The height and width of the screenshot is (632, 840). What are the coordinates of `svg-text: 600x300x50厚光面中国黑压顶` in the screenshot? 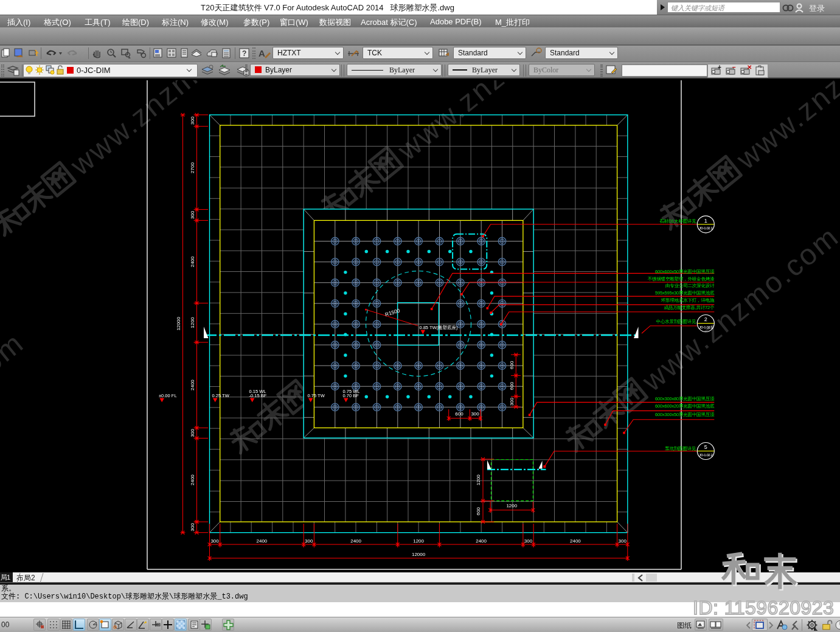 It's located at (685, 415).